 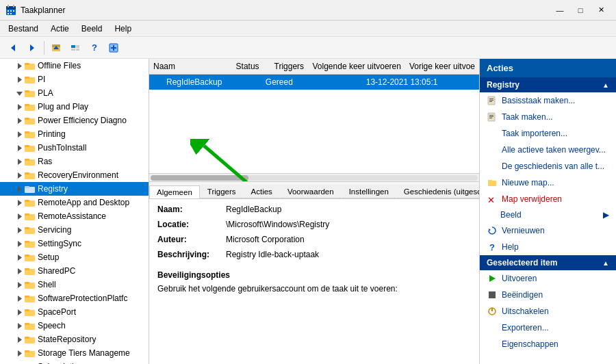 What do you see at coordinates (548, 215) in the screenshot?
I see `action-beeld: Beeld ▶` at bounding box center [548, 215].